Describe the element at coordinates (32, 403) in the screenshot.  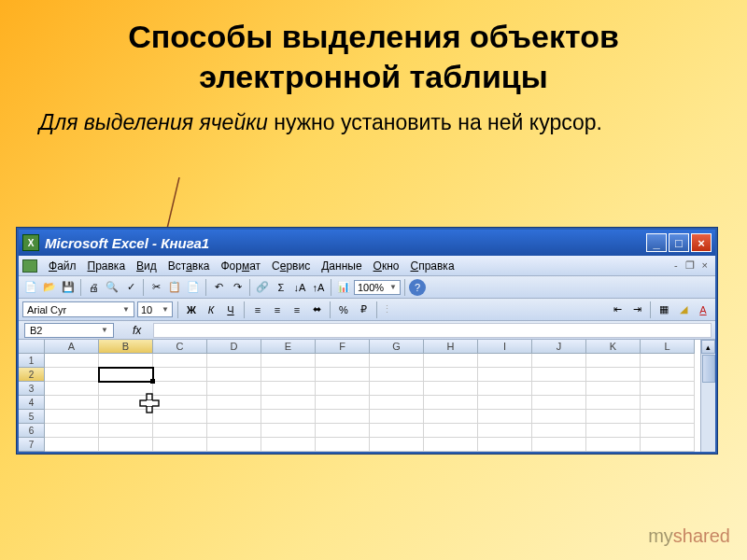
I see `row-4: 4` at that location.